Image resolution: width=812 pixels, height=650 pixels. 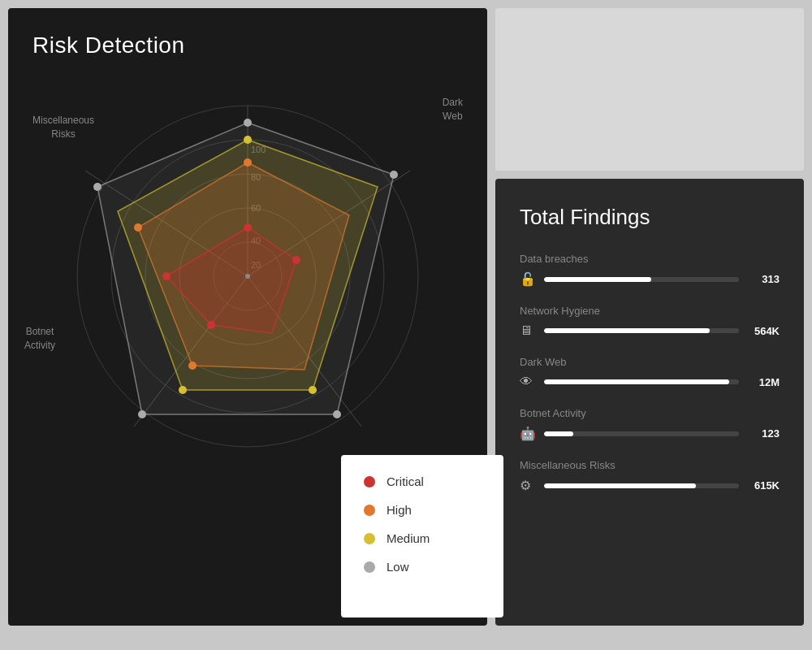 What do you see at coordinates (650, 89) in the screenshot?
I see `top-right-bg` at bounding box center [650, 89].